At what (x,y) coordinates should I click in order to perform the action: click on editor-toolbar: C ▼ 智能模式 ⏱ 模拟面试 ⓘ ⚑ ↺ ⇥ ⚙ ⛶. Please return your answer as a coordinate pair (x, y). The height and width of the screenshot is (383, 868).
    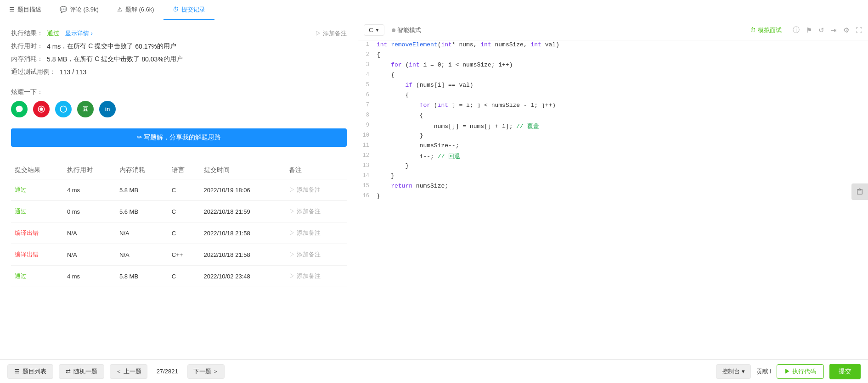
    Looking at the image, I should click on (613, 30).